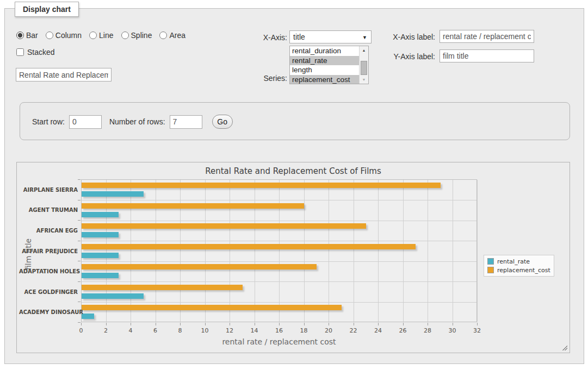 The image size is (588, 370). I want to click on chart-type-radio-group: BarColumnLineSplineArea, so click(103, 35).